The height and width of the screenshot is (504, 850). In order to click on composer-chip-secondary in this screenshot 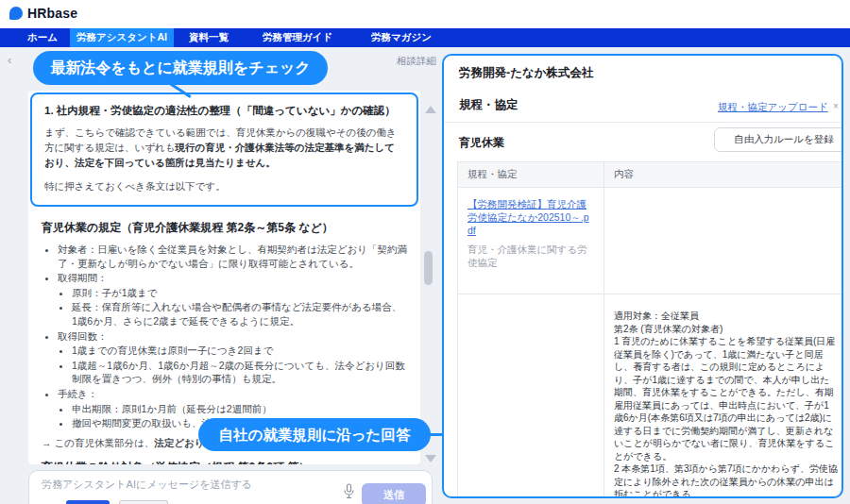, I will do `click(144, 502)`.